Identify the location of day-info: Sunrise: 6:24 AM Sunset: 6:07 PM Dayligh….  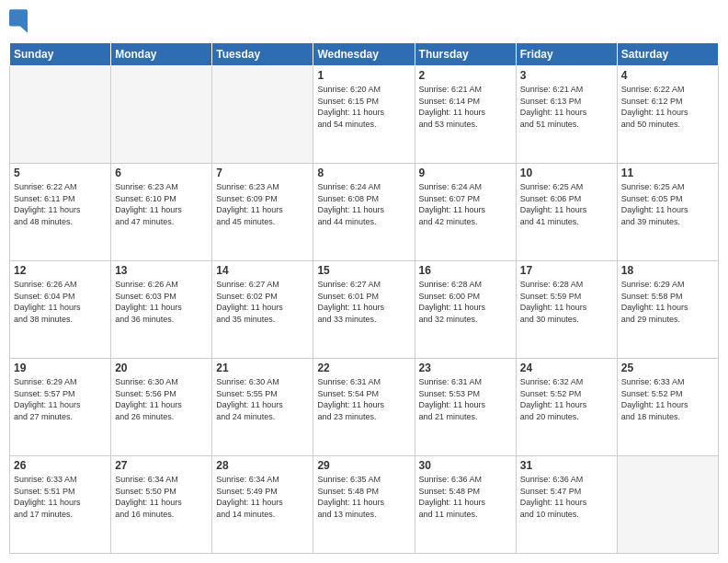
(465, 204).